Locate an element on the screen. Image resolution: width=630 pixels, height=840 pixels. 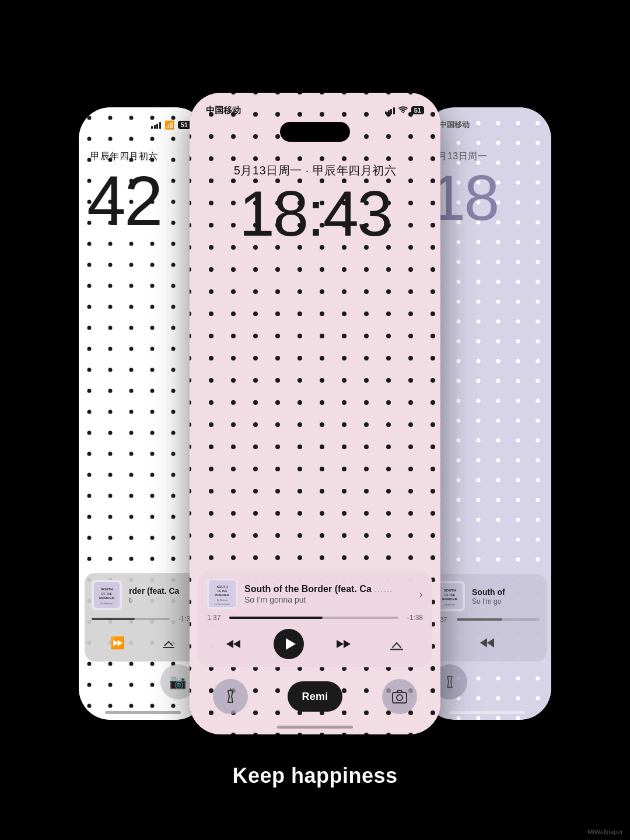
watermark: MiWallpaper is located at coordinates (606, 832).